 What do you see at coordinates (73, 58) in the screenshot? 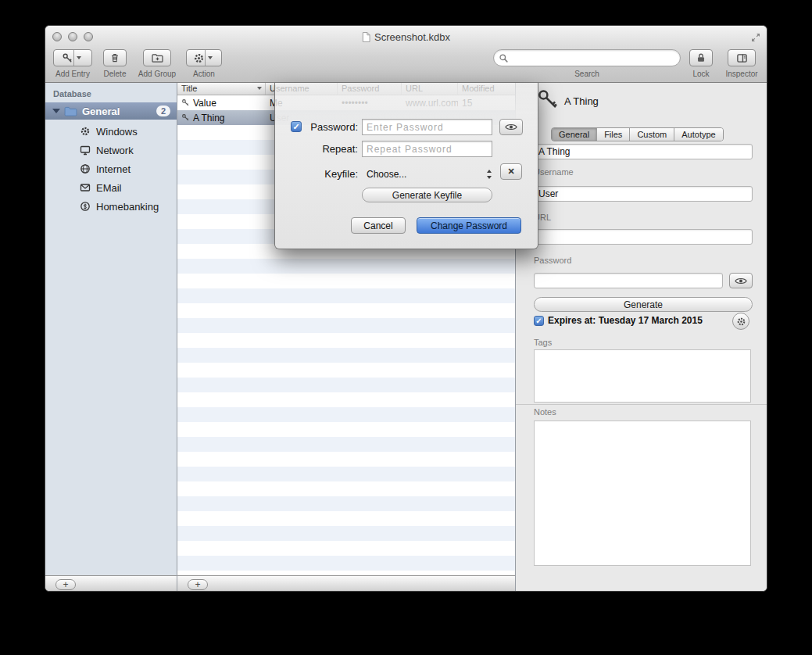
I see `add-entry-button` at bounding box center [73, 58].